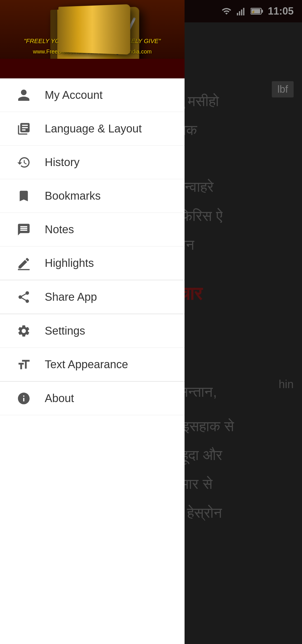 The height and width of the screenshot is (644, 302). What do you see at coordinates (286, 384) in the screenshot?
I see `lang-badge: hin` at bounding box center [286, 384].